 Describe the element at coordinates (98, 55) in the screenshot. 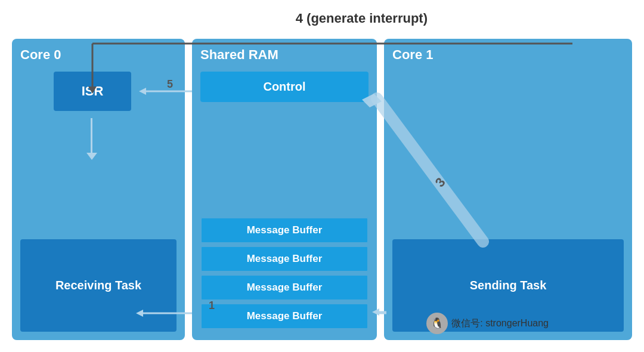

I see `core0-title: Core 0` at that location.